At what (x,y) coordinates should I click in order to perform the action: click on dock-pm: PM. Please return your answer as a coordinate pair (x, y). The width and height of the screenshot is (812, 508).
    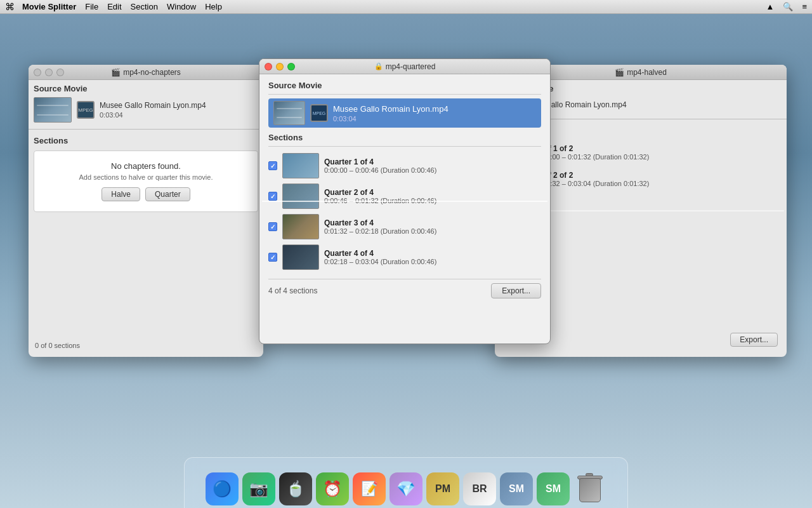
    Looking at the image, I should click on (443, 489).